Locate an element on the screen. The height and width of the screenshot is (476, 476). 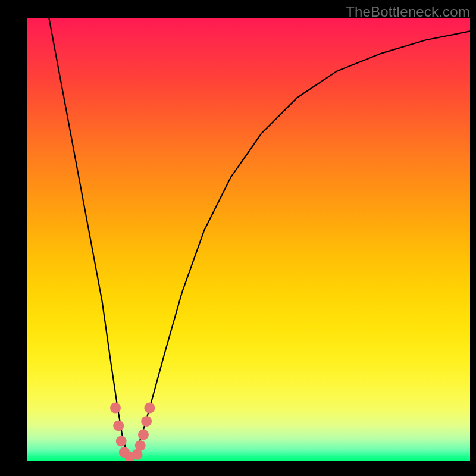
watermark-text: TheBottleneck.com is located at coordinates (408, 12).